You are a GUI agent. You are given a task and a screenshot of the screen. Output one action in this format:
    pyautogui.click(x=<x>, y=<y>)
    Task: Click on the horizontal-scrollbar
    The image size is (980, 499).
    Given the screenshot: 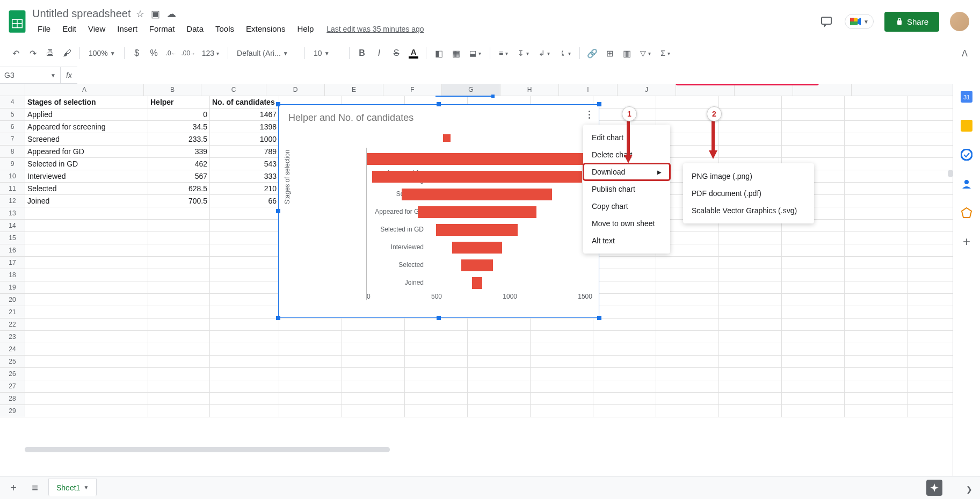 What is the action you would take?
    pyautogui.click(x=207, y=450)
    